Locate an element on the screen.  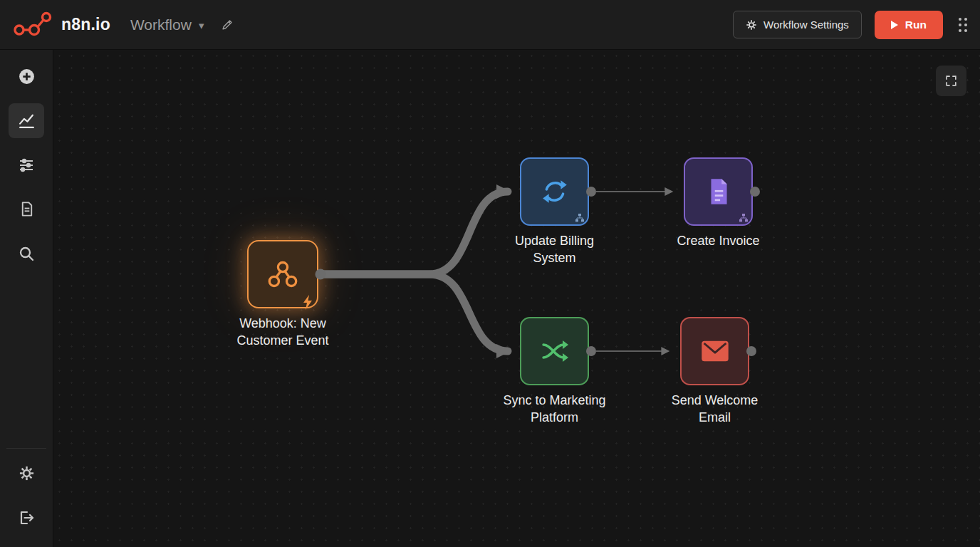
sync-icon is located at coordinates (555, 192).